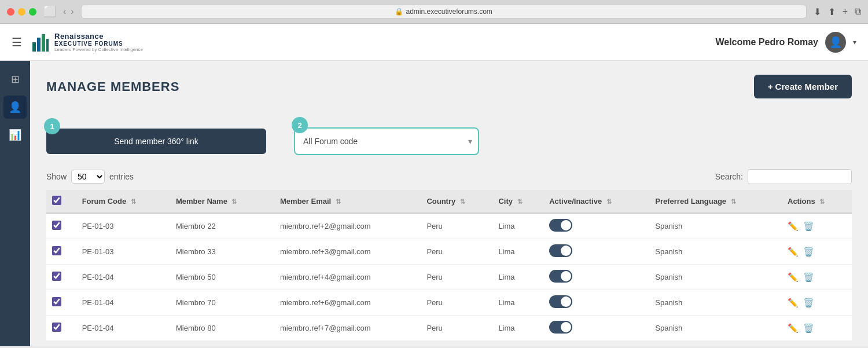  What do you see at coordinates (518, 303) in the screenshot?
I see `cell-city-3: Lima` at bounding box center [518, 303].